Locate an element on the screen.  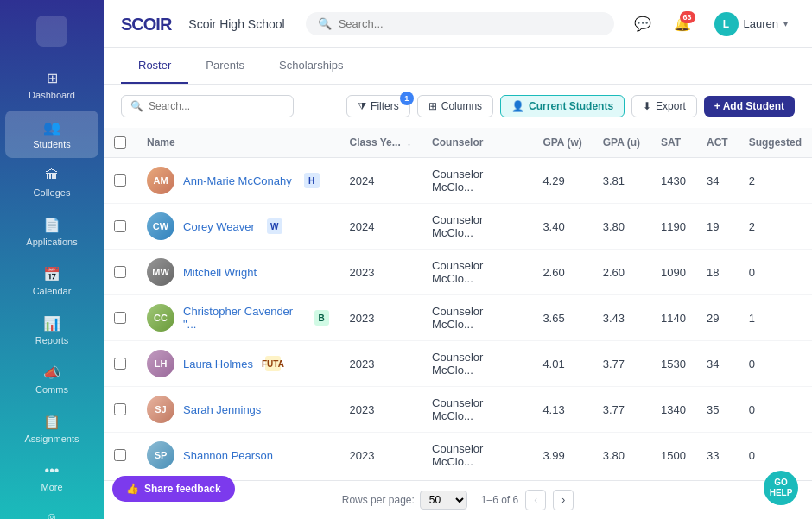
gpa-u-cell: 2.60 is located at coordinates (622, 273).